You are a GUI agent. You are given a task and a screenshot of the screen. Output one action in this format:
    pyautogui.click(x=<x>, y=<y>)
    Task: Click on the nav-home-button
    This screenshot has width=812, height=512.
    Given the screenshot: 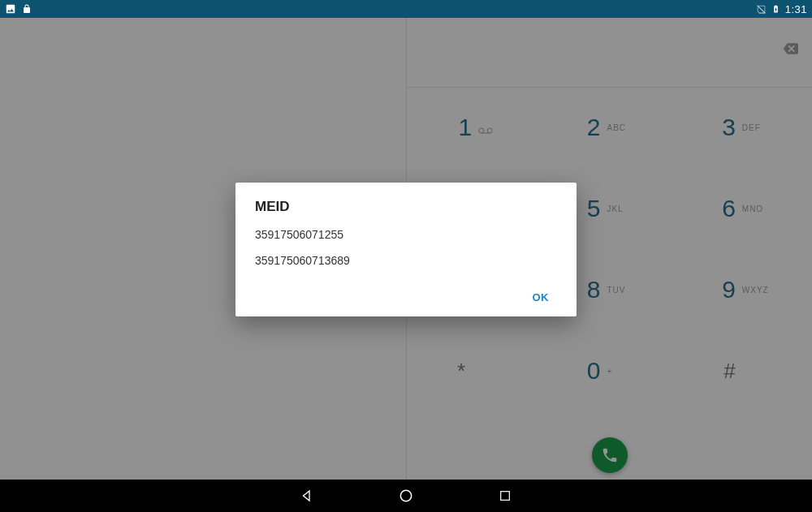 What is the action you would take?
    pyautogui.click(x=406, y=496)
    